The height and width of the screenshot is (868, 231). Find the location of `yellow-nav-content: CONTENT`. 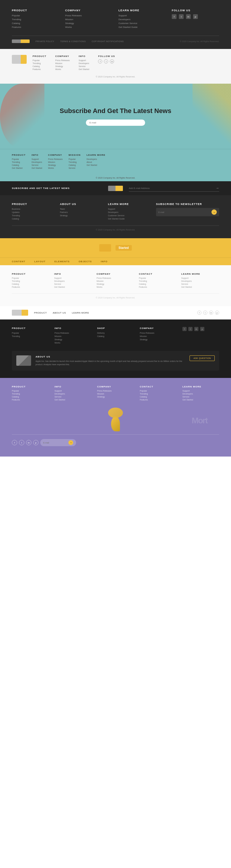

yellow-nav-content: CONTENT is located at coordinates (19, 261).